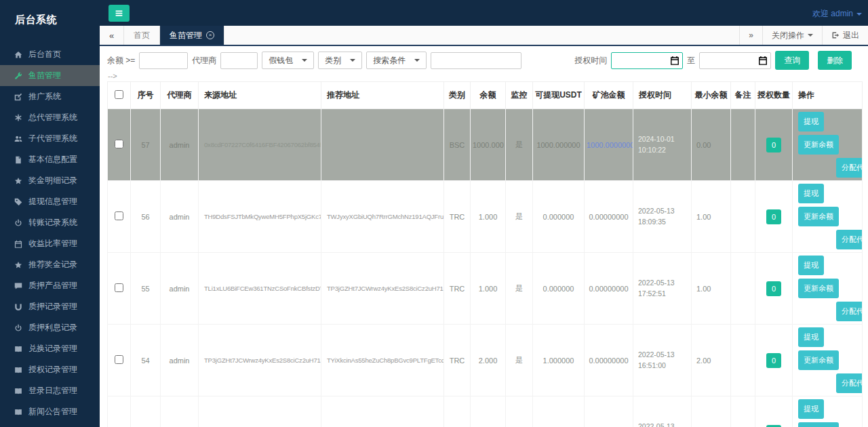 Image resolution: width=868 pixels, height=427 pixels. What do you see at coordinates (774, 96) in the screenshot?
I see `col-auth-count: 授权数量` at bounding box center [774, 96].